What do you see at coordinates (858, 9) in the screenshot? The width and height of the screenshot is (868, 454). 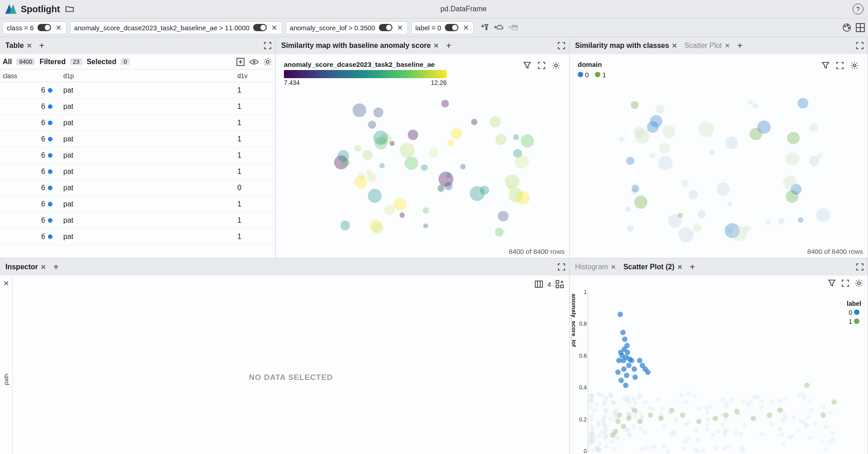 I see `help-icon: ?` at bounding box center [858, 9].